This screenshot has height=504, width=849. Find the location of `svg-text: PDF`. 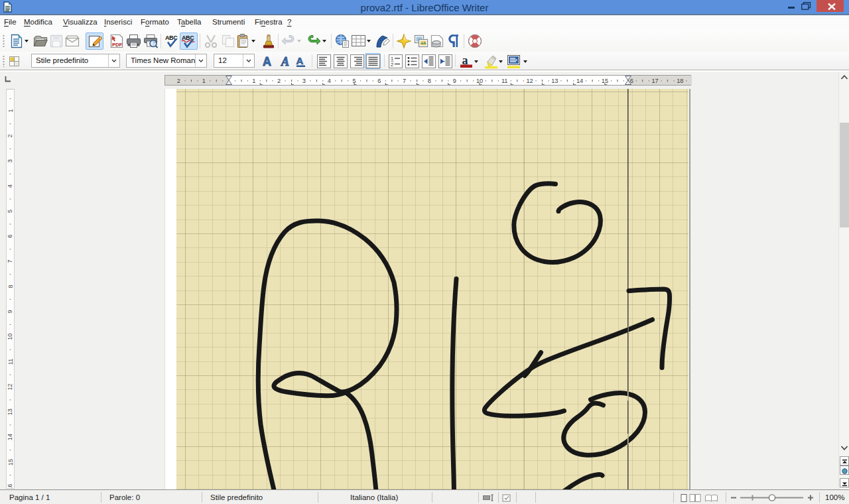

svg-text: PDF is located at coordinates (117, 44).